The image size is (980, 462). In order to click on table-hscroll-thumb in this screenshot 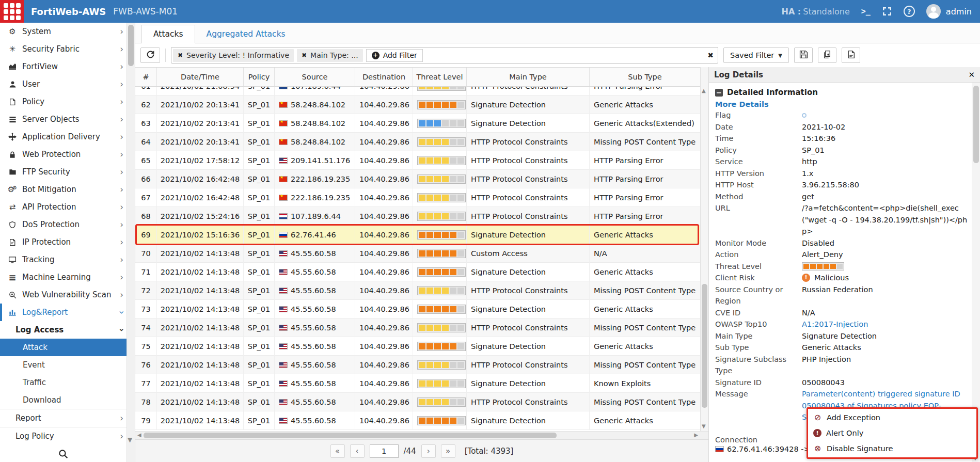, I will do `click(350, 436)`.